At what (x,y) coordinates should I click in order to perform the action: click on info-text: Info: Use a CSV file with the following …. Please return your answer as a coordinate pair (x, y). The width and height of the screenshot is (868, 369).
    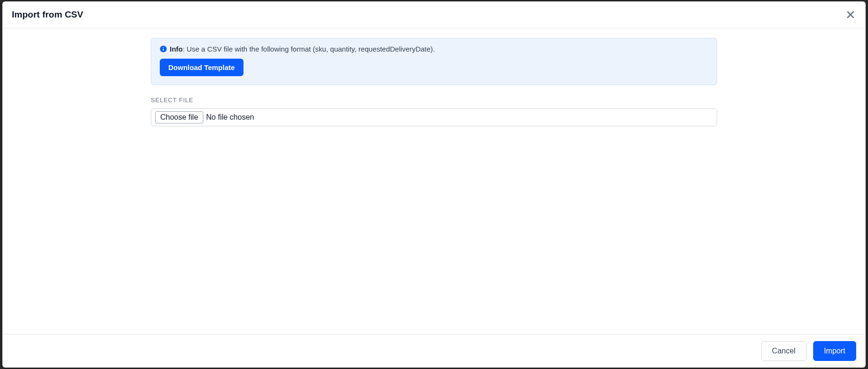
    Looking at the image, I should click on (303, 49).